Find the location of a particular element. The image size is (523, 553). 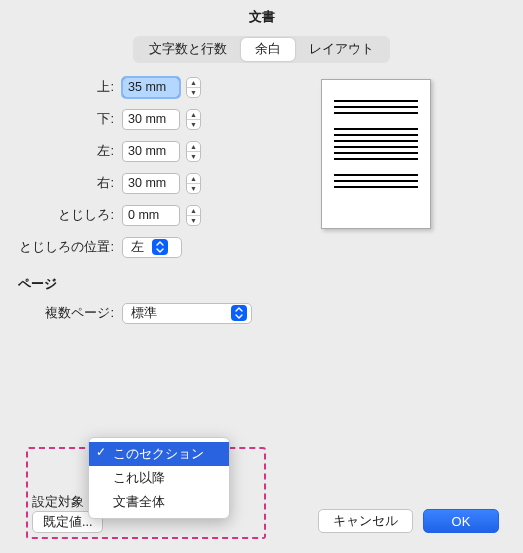

apply-to-popup: このセクション これ以降 文書全体 is located at coordinates (159, 478).